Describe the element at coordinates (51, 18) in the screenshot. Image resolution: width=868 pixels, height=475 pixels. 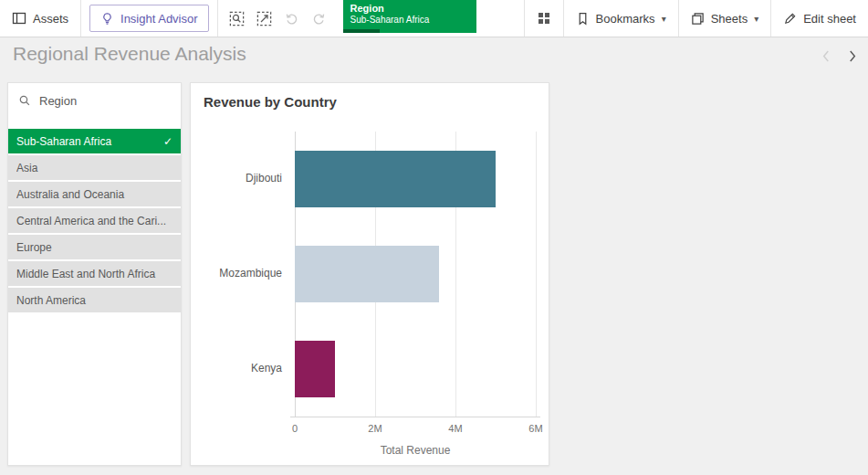
I see `assets-label: Assets` at that location.